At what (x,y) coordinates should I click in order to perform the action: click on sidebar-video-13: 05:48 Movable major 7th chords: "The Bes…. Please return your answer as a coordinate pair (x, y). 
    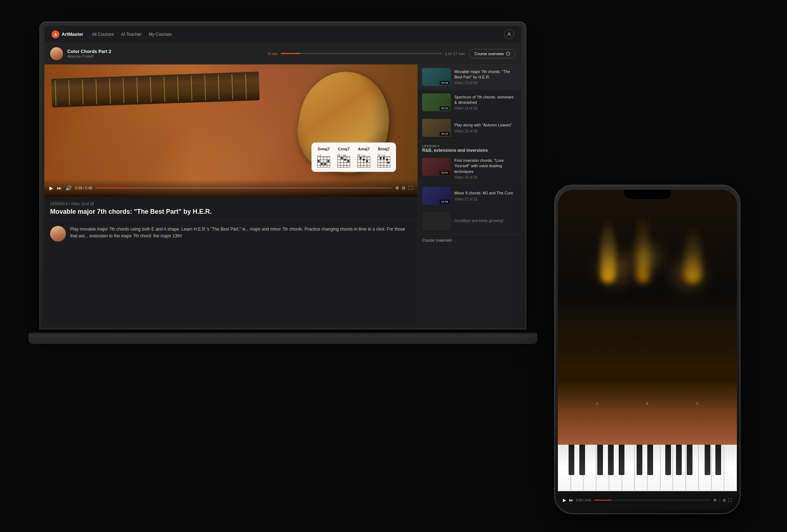
    Looking at the image, I should click on (470, 77).